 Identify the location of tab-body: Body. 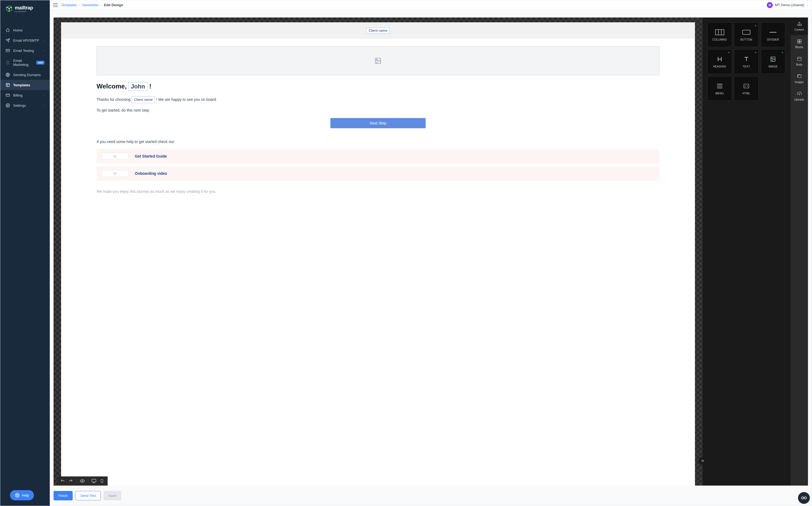
(799, 61).